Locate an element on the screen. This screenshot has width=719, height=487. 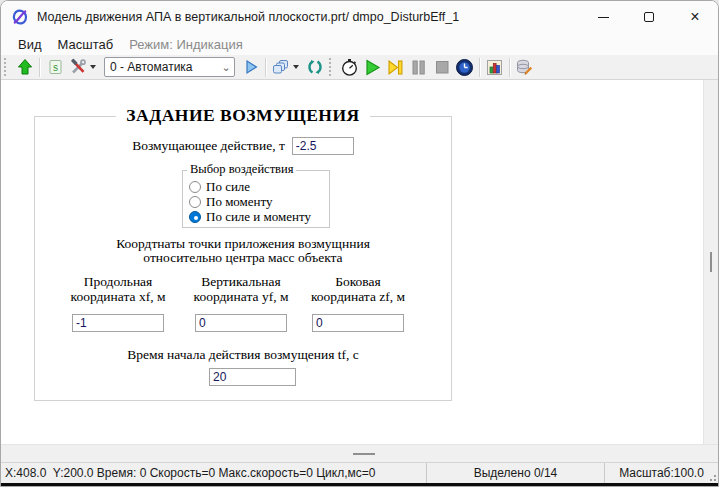
radio-po-sile: По силе is located at coordinates (220, 187).